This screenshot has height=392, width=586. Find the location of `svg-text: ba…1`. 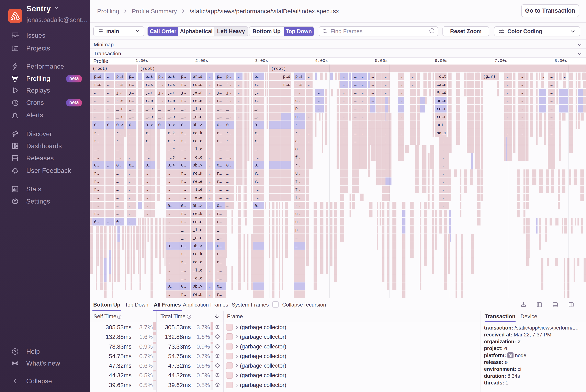

svg-text: ba…1 is located at coordinates (441, 133).